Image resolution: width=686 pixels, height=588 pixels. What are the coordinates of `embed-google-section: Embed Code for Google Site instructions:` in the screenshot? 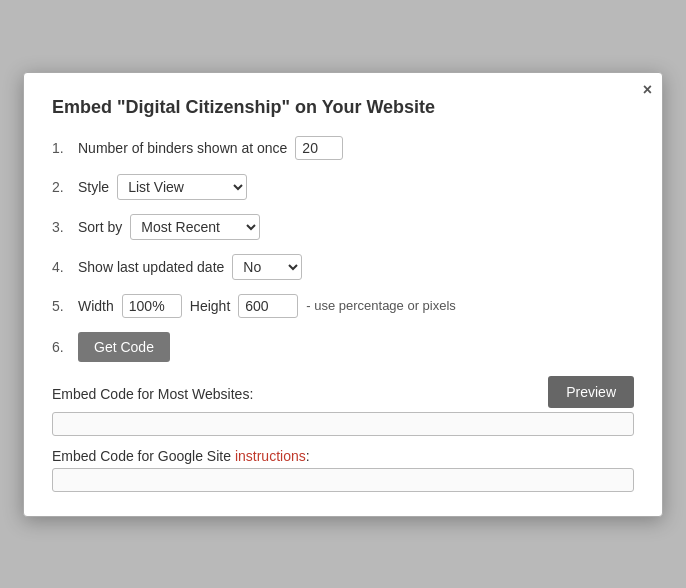 It's located at (343, 470).